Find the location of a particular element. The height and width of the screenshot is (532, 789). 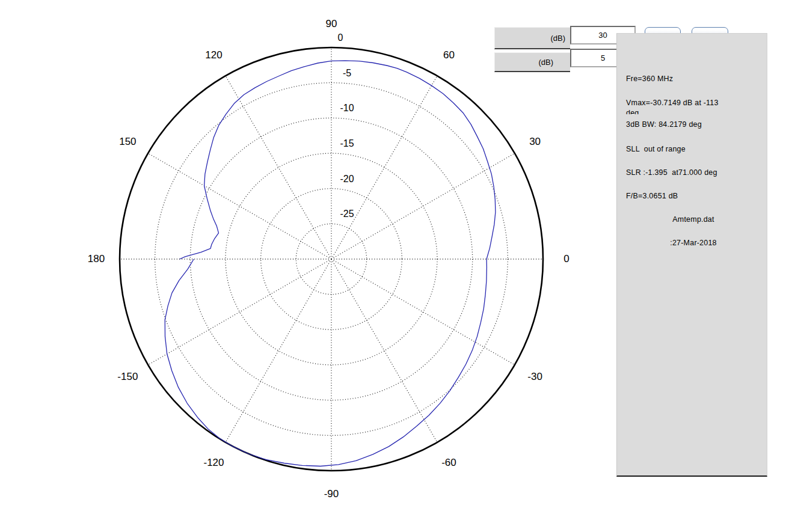

range-db-label-text: (dB) is located at coordinates (558, 38).